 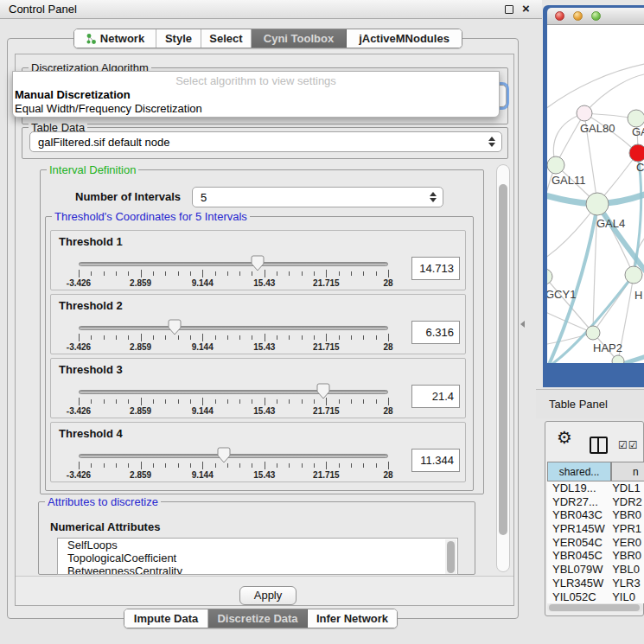 What do you see at coordinates (596, 16) in the screenshot?
I see `green-traffic-light-icon` at bounding box center [596, 16].